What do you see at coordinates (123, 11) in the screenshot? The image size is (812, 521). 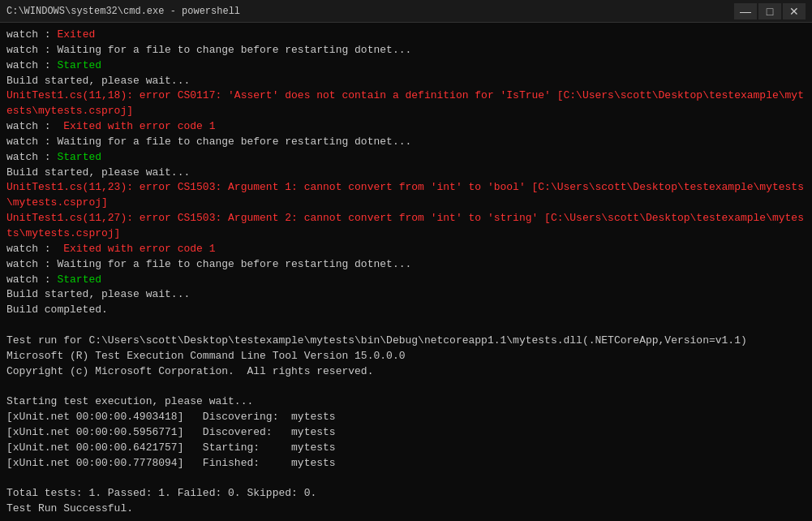 I see `title-bar-left: C:\WINDOWS\system32\cmd.exe - powershell` at bounding box center [123, 11].